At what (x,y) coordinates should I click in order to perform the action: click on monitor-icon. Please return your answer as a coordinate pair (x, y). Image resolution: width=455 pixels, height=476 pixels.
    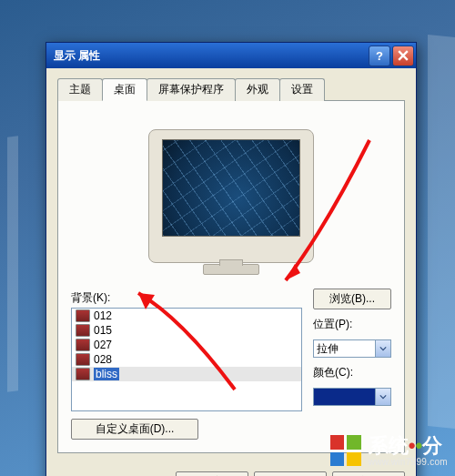
    Looking at the image, I should click on (231, 197).